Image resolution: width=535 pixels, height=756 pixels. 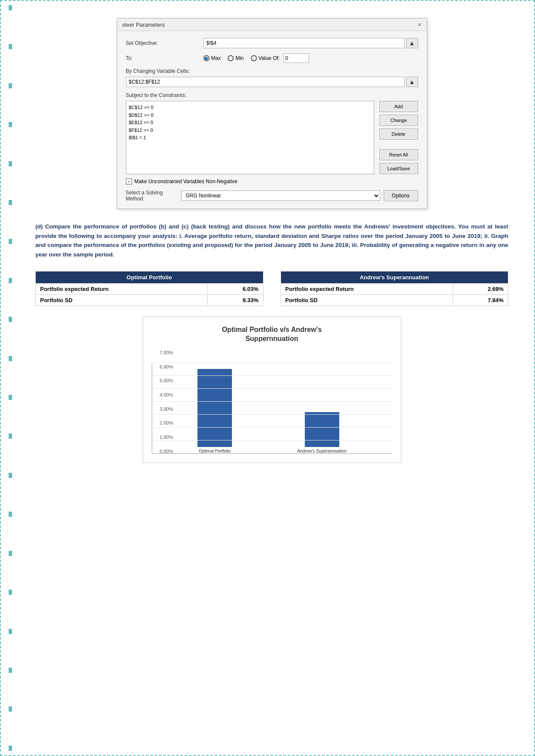 What do you see at coordinates (480, 289) in the screenshot?
I see `and-row1-value: 2.69%` at bounding box center [480, 289].